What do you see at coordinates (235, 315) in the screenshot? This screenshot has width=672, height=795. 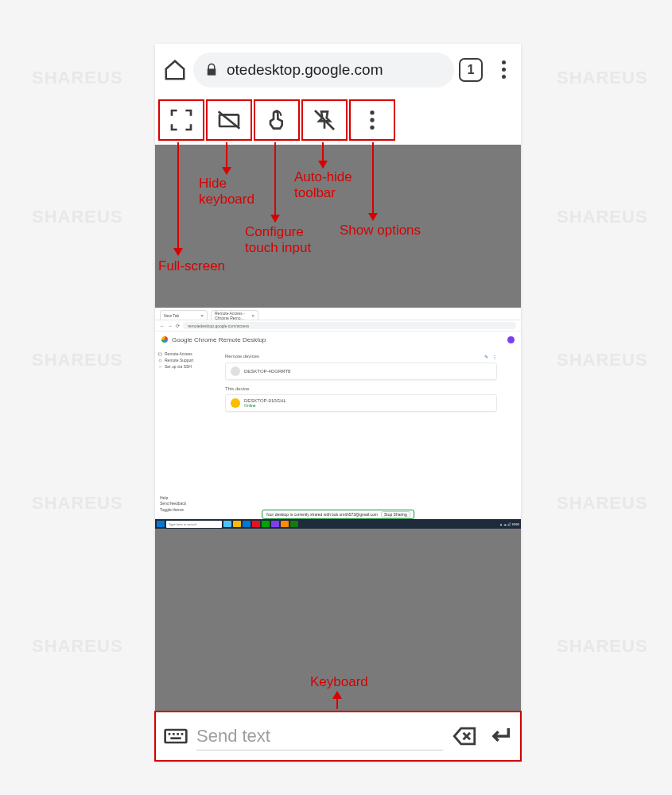 I see `remote-tab: Remote Access - Chrome Remo…×` at bounding box center [235, 315].